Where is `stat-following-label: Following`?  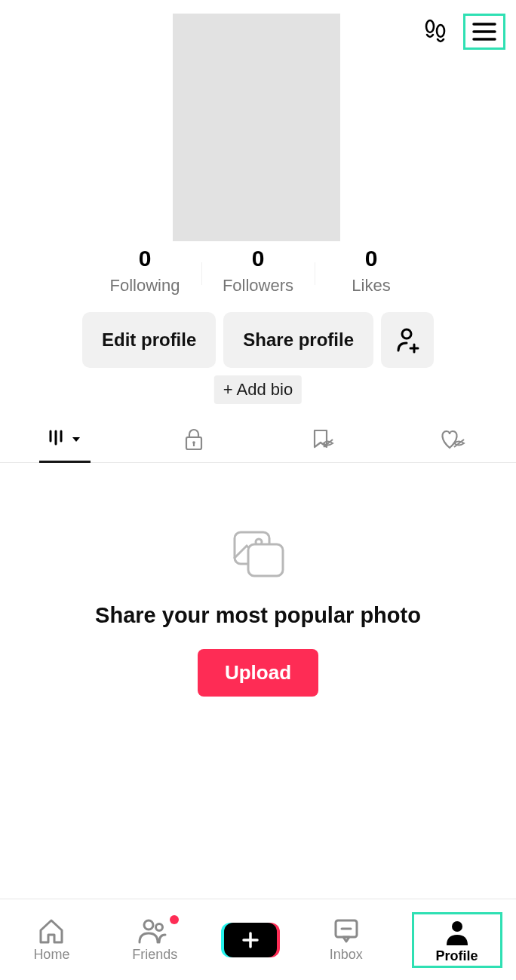 stat-following-label: Following is located at coordinates (145, 286).